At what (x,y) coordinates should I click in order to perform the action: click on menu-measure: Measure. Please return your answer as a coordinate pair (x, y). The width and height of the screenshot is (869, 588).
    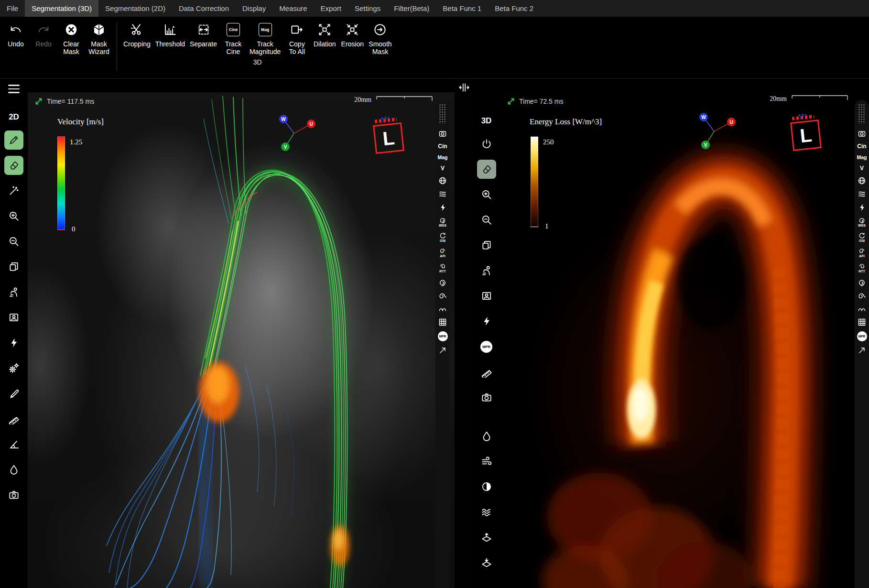
    Looking at the image, I should click on (293, 9).